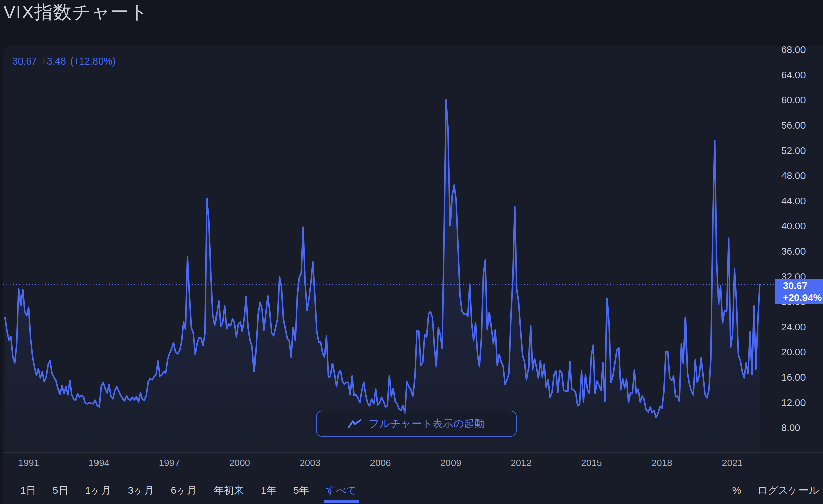 The image size is (823, 504). Describe the element at coordinates (29, 463) in the screenshot. I see `x-axis-tick: 1991` at that location.